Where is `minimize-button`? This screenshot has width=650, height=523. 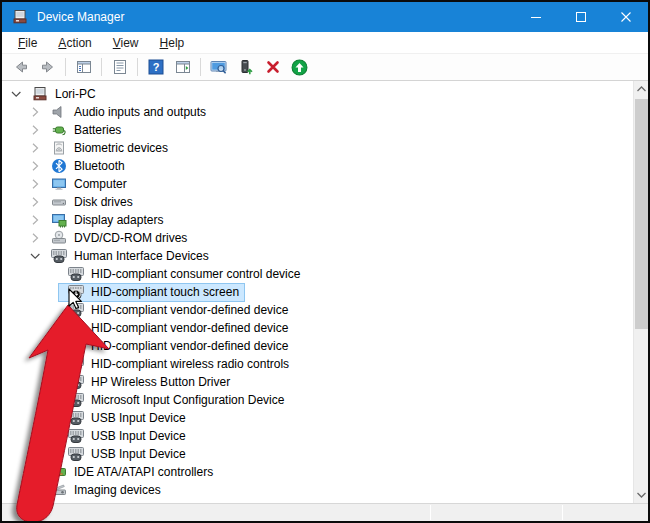 minimize-button is located at coordinates (536, 17).